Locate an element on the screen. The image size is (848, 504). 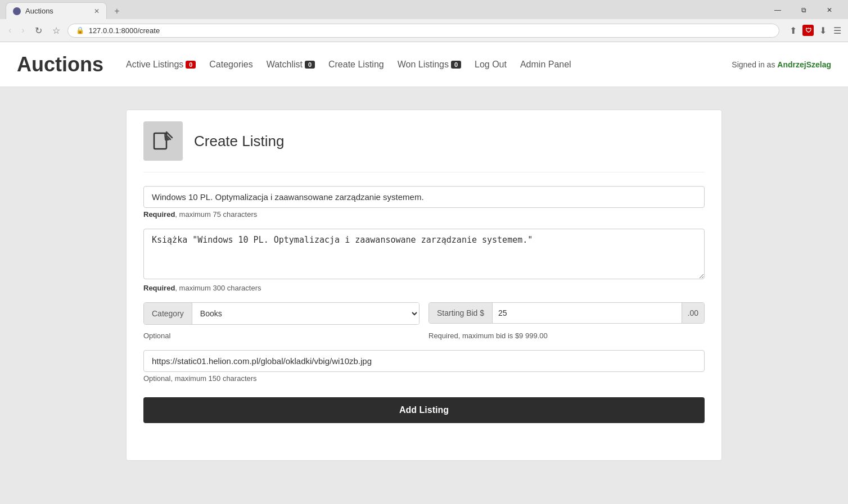
tab-title: Auctions is located at coordinates (39, 11).